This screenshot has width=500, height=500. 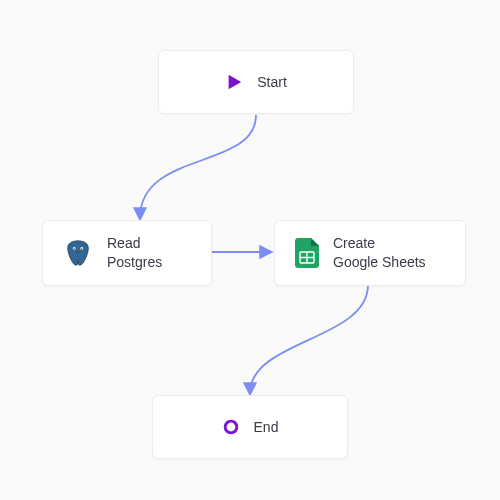 What do you see at coordinates (380, 253) in the screenshot?
I see `node-create-sheets-label: Create Google Sheets` at bounding box center [380, 253].